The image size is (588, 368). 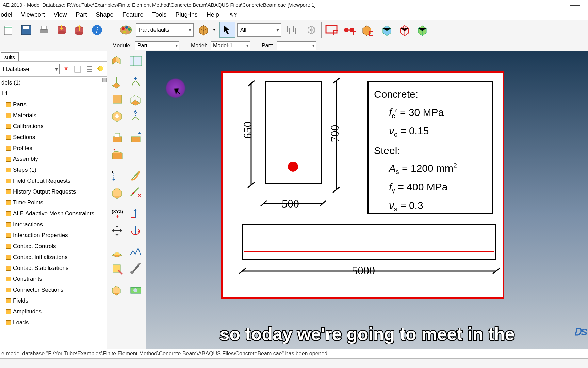 I want to click on green-cube-button, so click(x=422, y=30).